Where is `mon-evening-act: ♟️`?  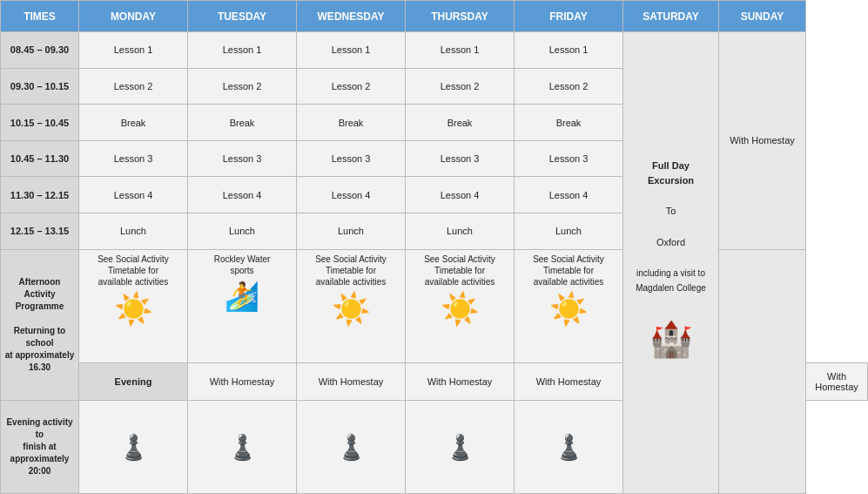
mon-evening-act: ♟️ is located at coordinates (134, 448).